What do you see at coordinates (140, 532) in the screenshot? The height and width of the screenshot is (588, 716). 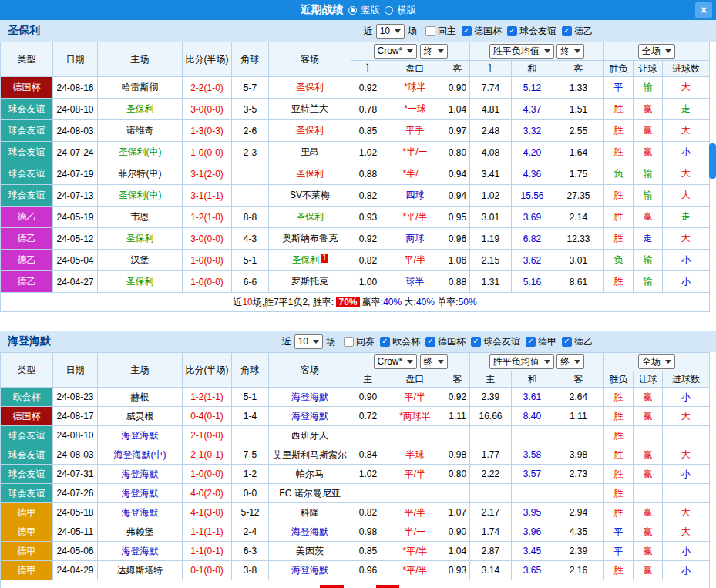 I see `home-team-cell: 弗赖堡` at bounding box center [140, 532].